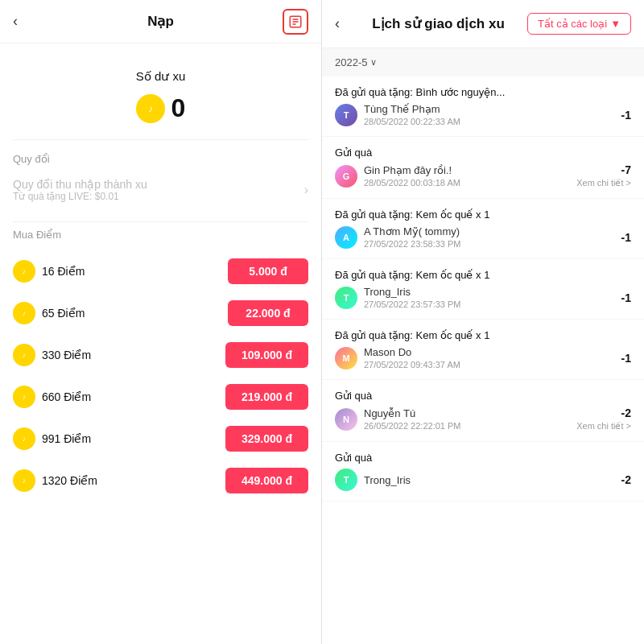 This screenshot has width=644, height=644. What do you see at coordinates (604, 170) in the screenshot?
I see `transaction-amount: -7` at bounding box center [604, 170].